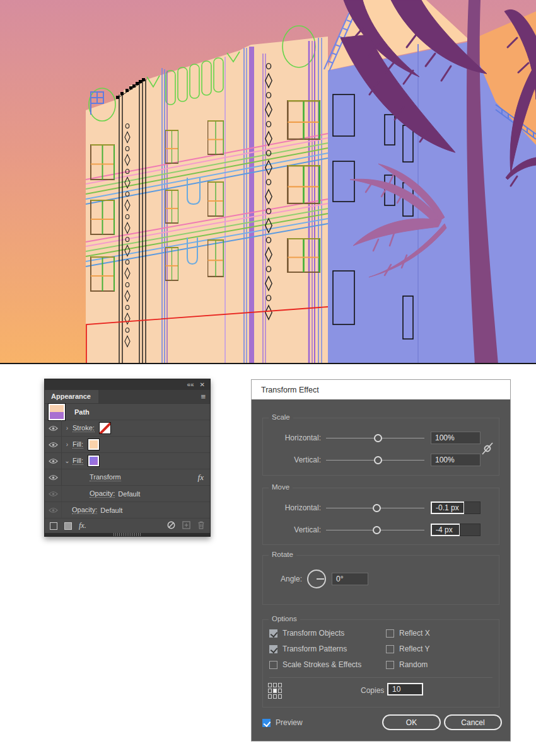 This screenshot has width=536, height=756. Describe the element at coordinates (317, 579) in the screenshot. I see `angle-dial` at that location.